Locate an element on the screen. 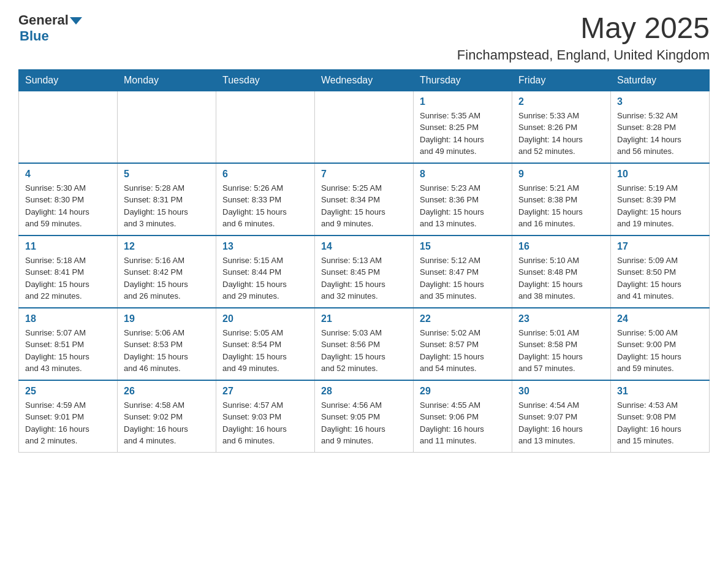 Image resolution: width=728 pixels, height=563 pixels. day-info: Sunset: 9:02 PM is located at coordinates (167, 417).